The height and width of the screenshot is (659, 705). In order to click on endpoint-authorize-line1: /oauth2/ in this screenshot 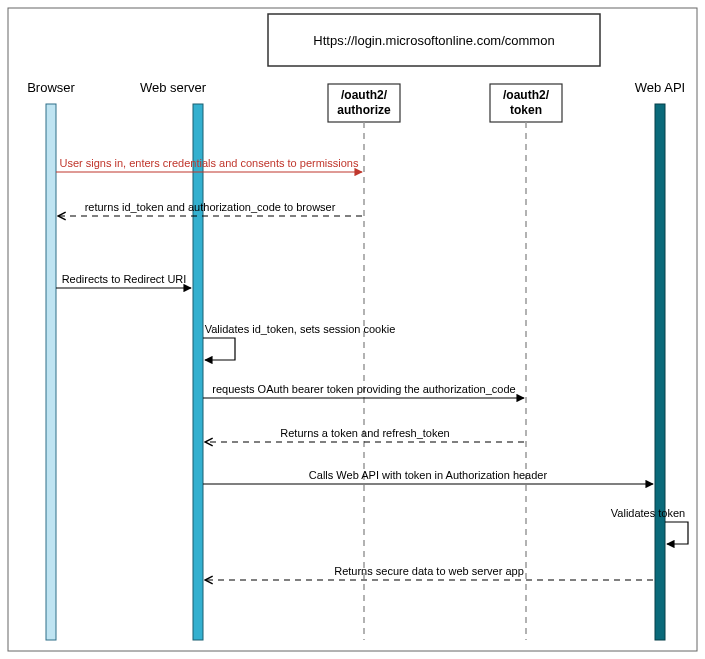, I will do `click(364, 95)`.